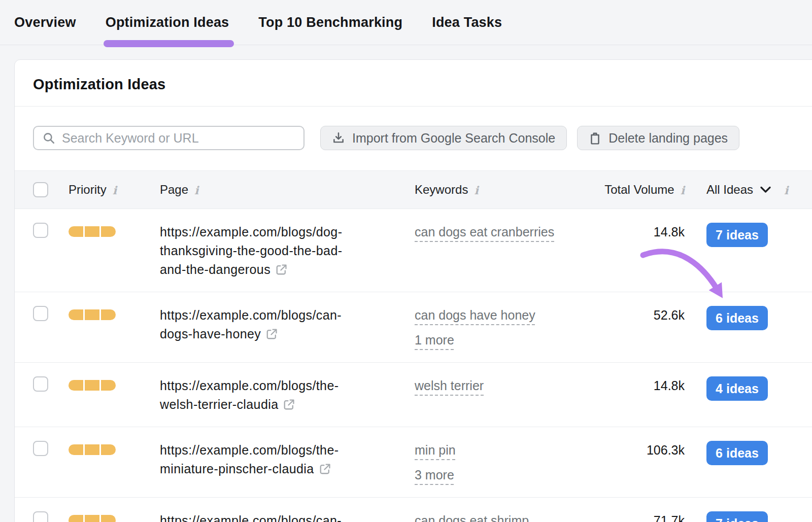 The height and width of the screenshot is (522, 812). What do you see at coordinates (435, 450) in the screenshot?
I see `keyword-link: min pin` at bounding box center [435, 450].